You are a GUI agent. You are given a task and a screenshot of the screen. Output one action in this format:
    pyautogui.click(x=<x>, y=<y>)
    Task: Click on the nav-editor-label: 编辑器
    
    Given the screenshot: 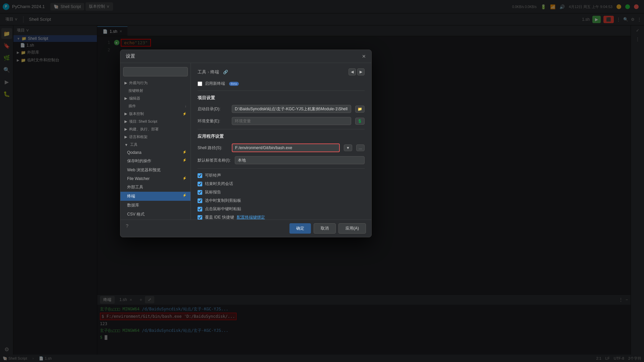 What is the action you would take?
    pyautogui.click(x=135, y=99)
    